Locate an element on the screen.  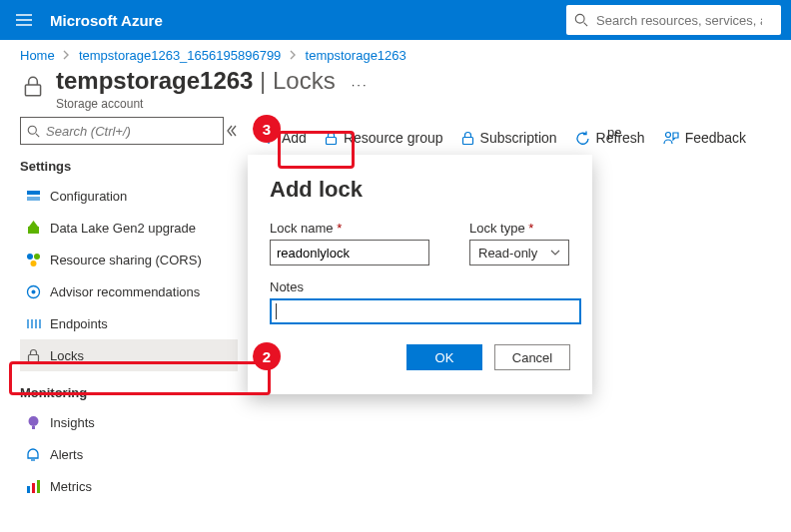
global-search is located at coordinates (673, 20).